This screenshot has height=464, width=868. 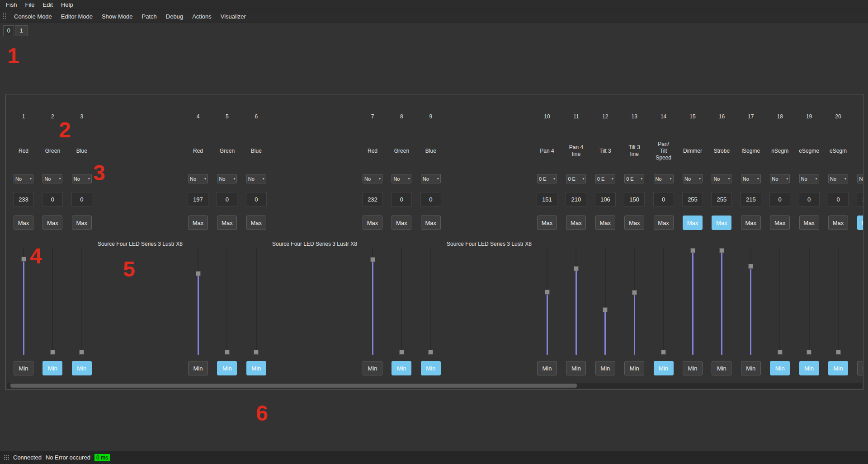 I want to click on menu-edit: Edit, so click(x=48, y=5).